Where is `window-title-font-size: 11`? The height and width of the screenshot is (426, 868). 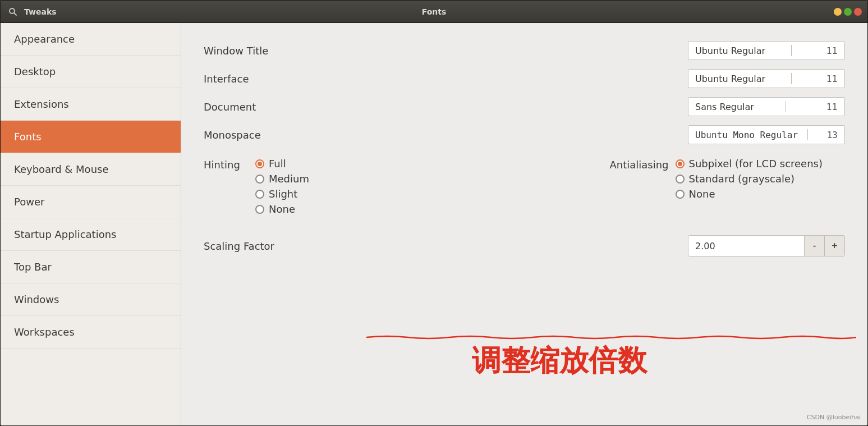 window-title-font-size: 11 is located at coordinates (832, 51).